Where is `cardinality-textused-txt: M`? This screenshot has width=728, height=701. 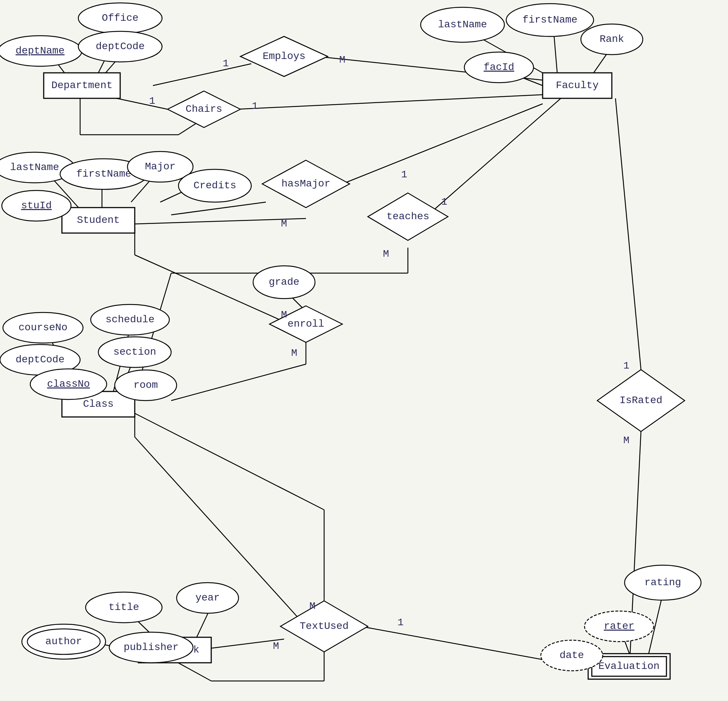
cardinality-textused-txt: M is located at coordinates (276, 646).